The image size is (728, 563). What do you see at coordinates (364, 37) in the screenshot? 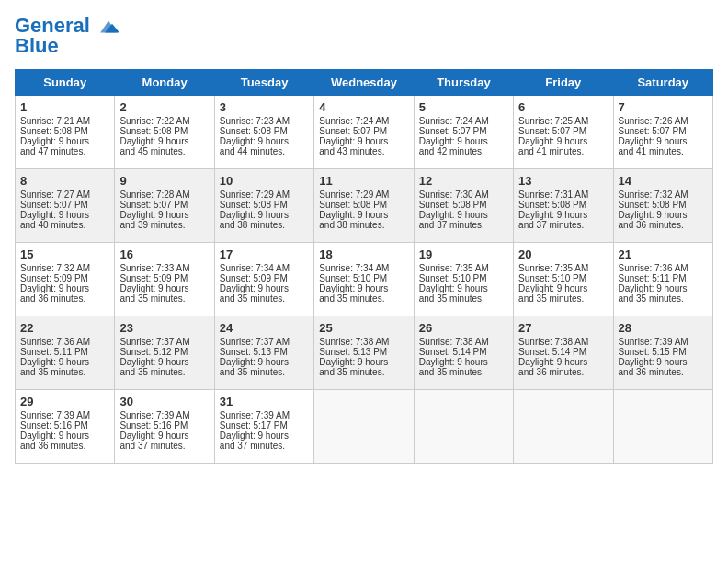
I see `header: General Blue` at bounding box center [364, 37].